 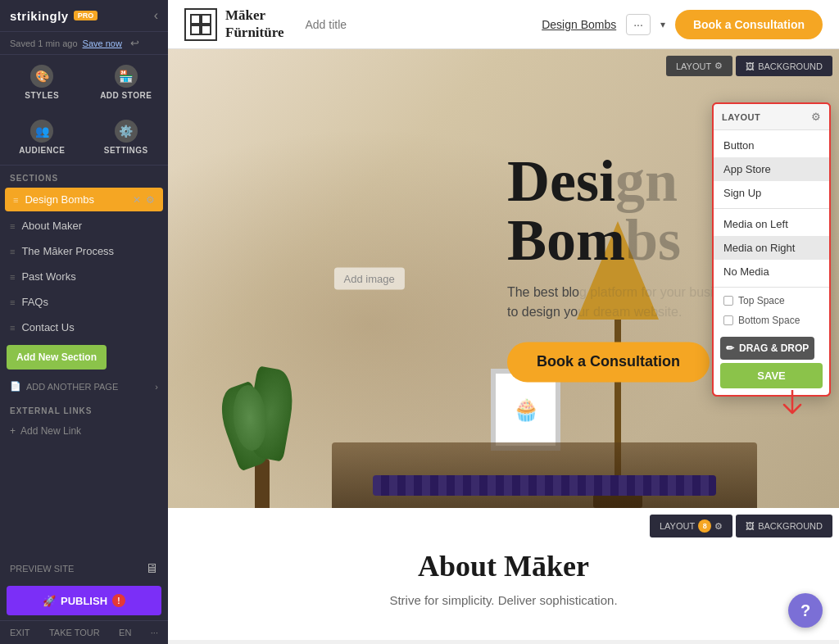 What do you see at coordinates (84, 226) in the screenshot?
I see `section-item-about-maker: ≡ About Maker` at bounding box center [84, 226].